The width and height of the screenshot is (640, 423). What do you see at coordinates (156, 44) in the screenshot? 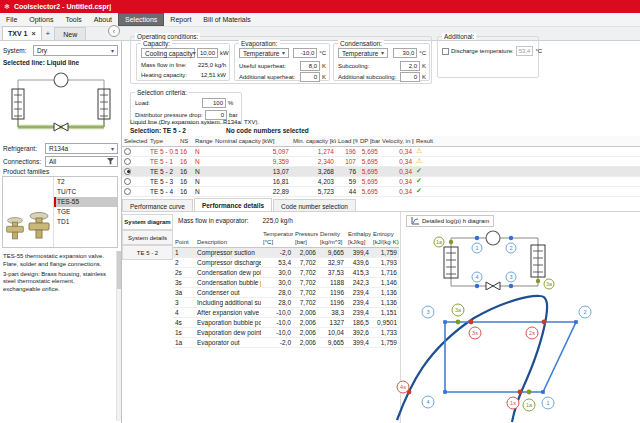
I see `capacity-legend: Capacity:` at bounding box center [156, 44].